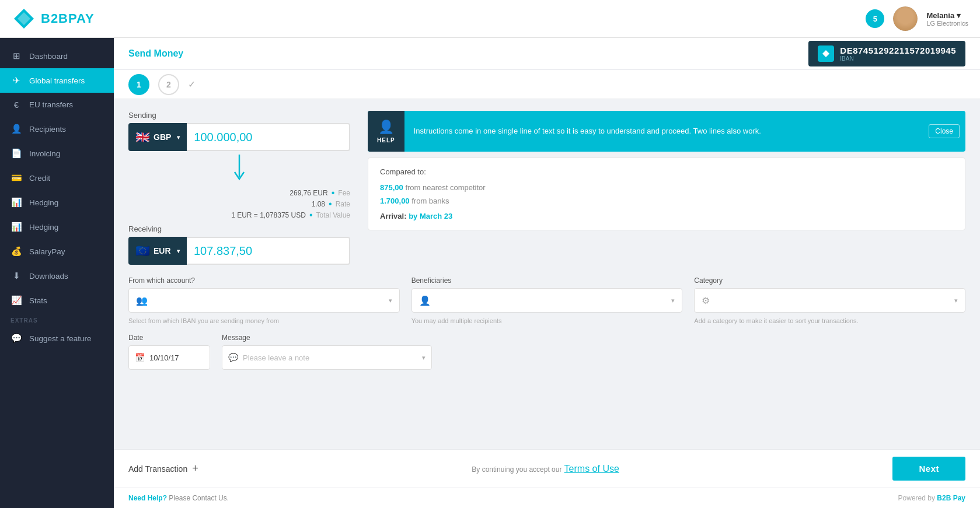 The image size is (980, 508). I want to click on powered-by-text: Powered by, so click(916, 498).